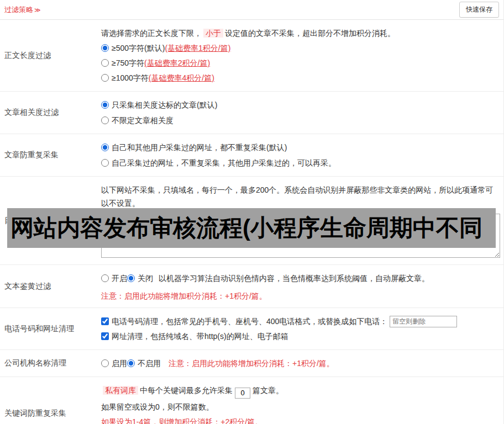 This screenshot has width=504, height=424. Describe the element at coordinates (149, 363) in the screenshot. I see `company-cleanup-off-label: 不启用` at that location.